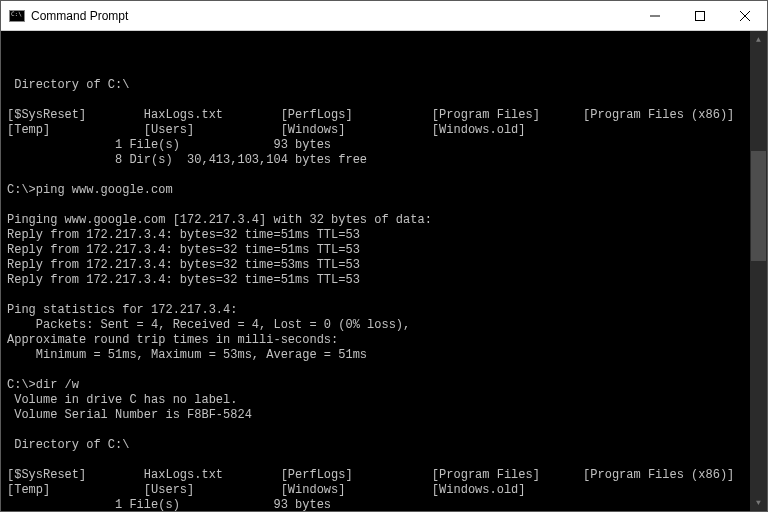 The image size is (768, 512). What do you see at coordinates (387, 310) in the screenshot?
I see `terminal-line: Ping statistics for 172.217.3.4:` at bounding box center [387, 310].